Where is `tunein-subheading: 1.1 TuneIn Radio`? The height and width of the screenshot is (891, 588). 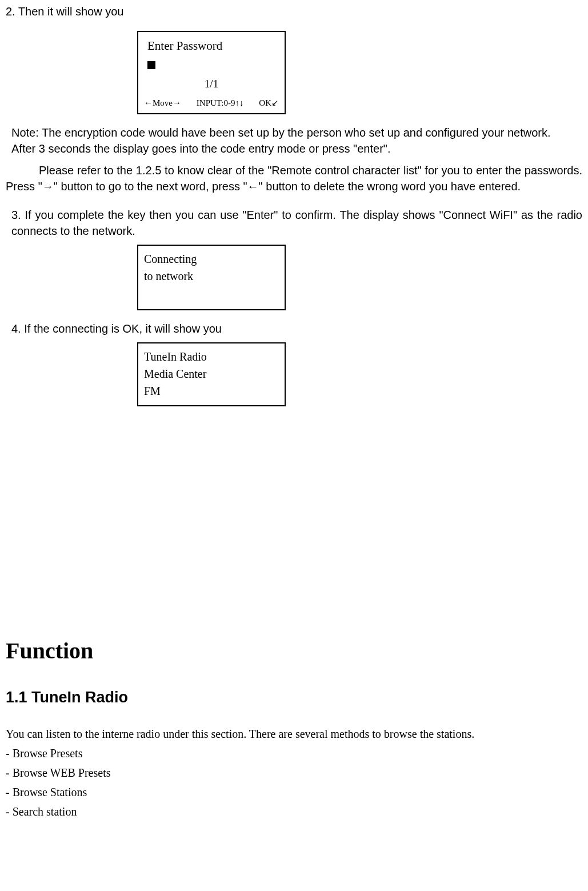
tunein-subheading: 1.1 TuneIn Radio is located at coordinates (294, 698).